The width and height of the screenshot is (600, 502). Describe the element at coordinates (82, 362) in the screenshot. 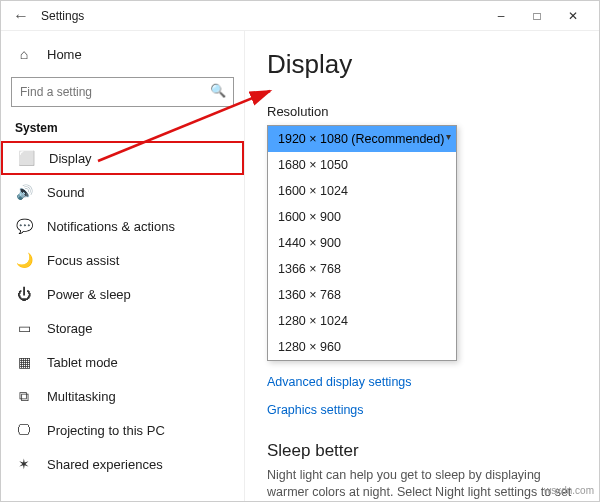

I see `sidebar-item-label: Tablet mode` at that location.